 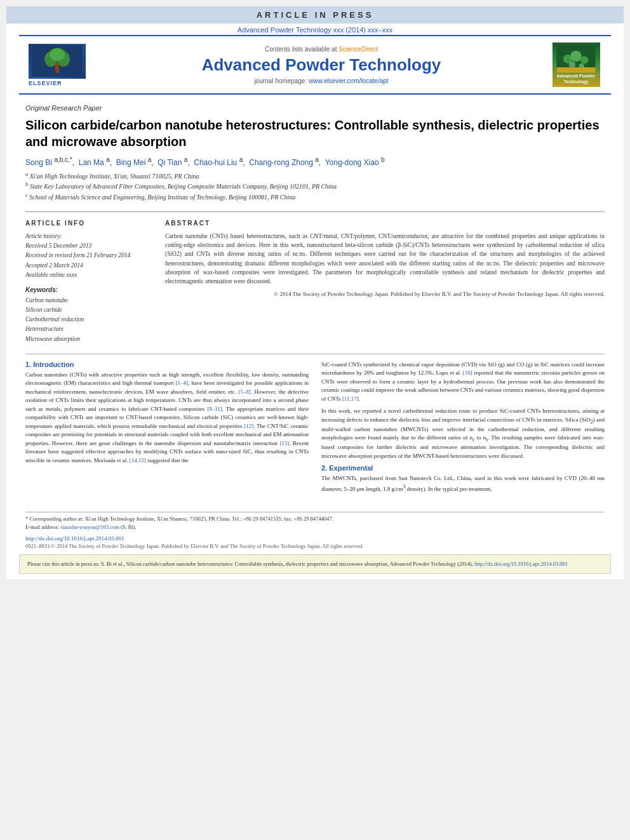 What do you see at coordinates (463, 382) in the screenshot?
I see `section1-para2: SiC-coated CNTs synthesized by chemical …` at bounding box center [463, 382].